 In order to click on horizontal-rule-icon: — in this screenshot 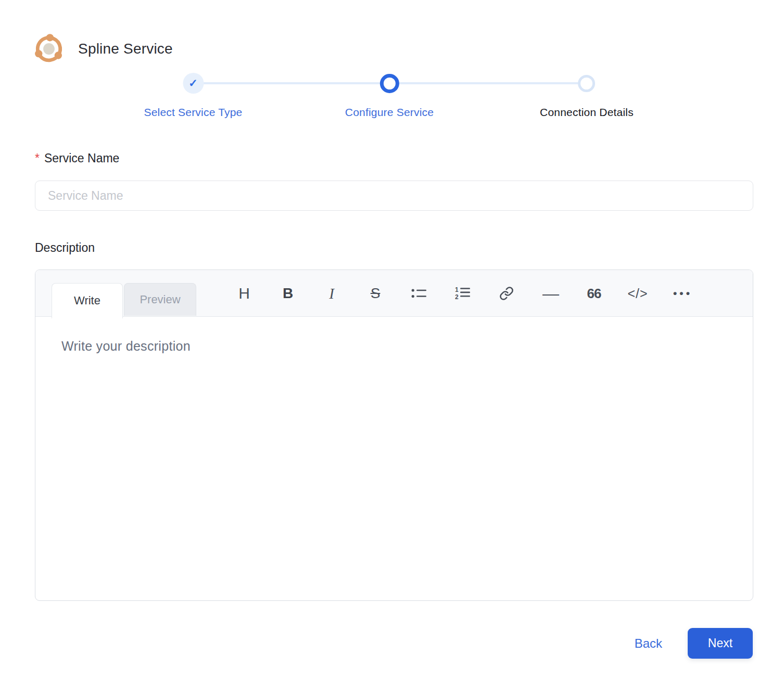, I will do `click(550, 293)`.